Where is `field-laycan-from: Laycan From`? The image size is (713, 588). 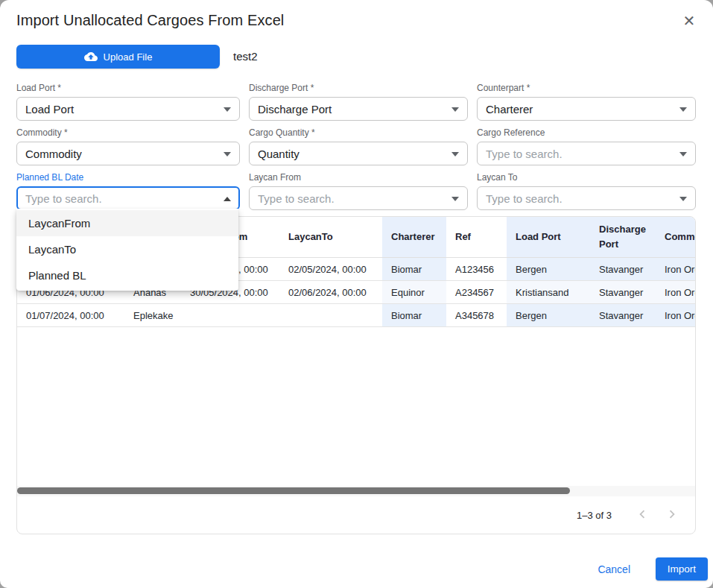
field-laycan-from: Laycan From is located at coordinates (358, 192).